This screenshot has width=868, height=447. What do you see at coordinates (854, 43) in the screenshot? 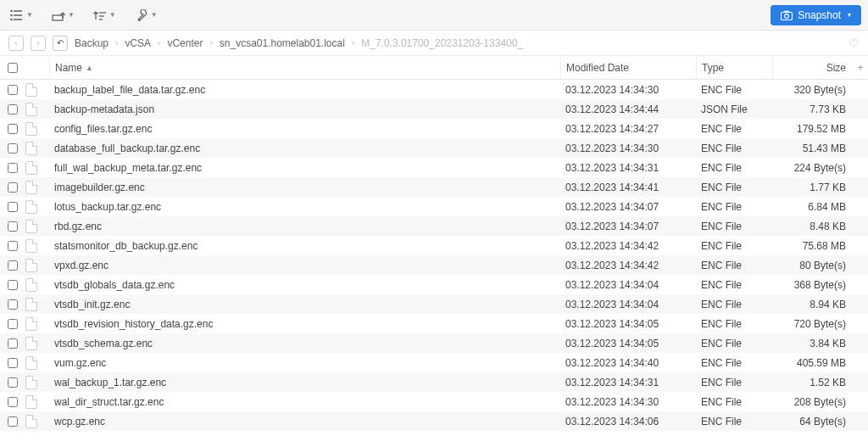
I see `favorite-icon: ♡` at bounding box center [854, 43].